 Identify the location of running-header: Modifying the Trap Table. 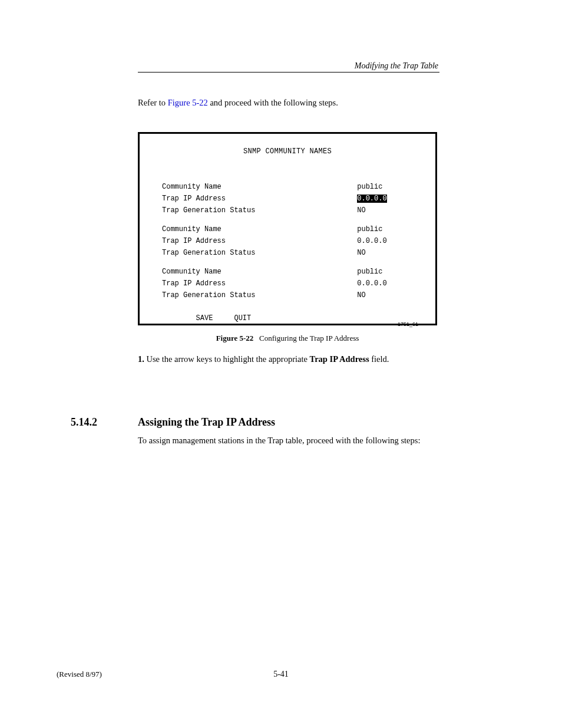
(396, 66).